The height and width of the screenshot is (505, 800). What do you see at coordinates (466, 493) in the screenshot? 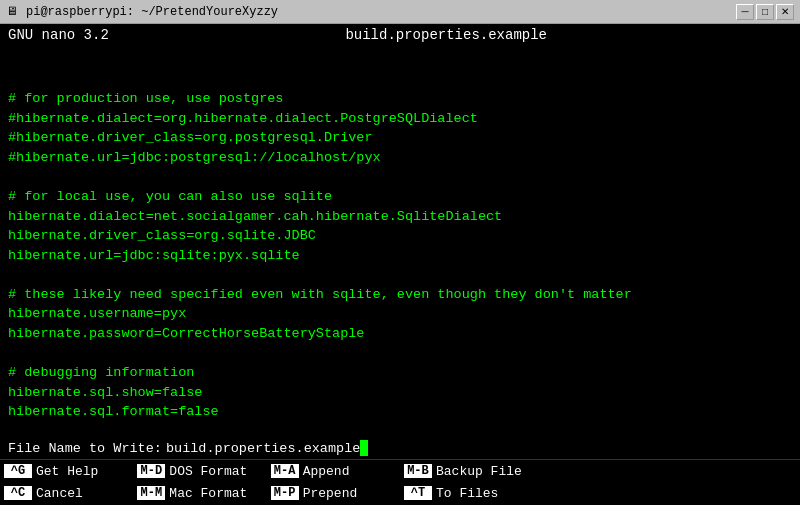
I see `shortcut-to-files: ^T To Files` at bounding box center [466, 493].